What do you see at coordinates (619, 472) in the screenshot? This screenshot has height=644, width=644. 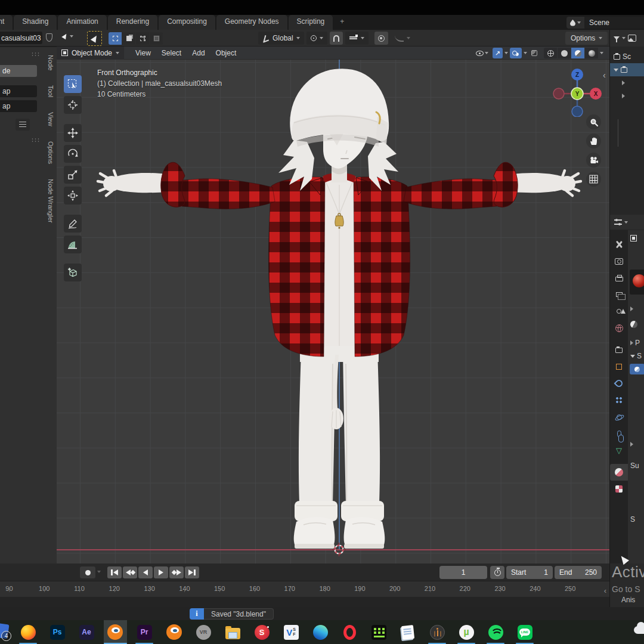 I see `tab-material` at bounding box center [619, 472].